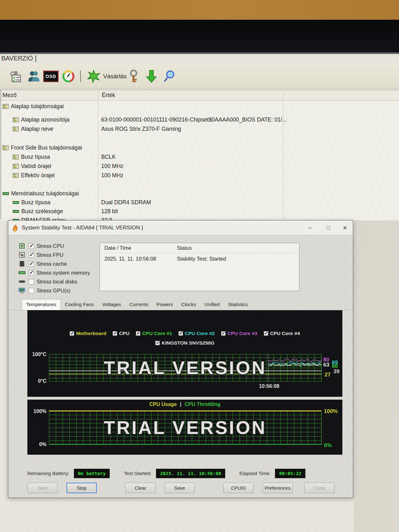 Image resolution: width=399 pixels, height=532 pixels. I want to click on key-icon, so click(133, 76).